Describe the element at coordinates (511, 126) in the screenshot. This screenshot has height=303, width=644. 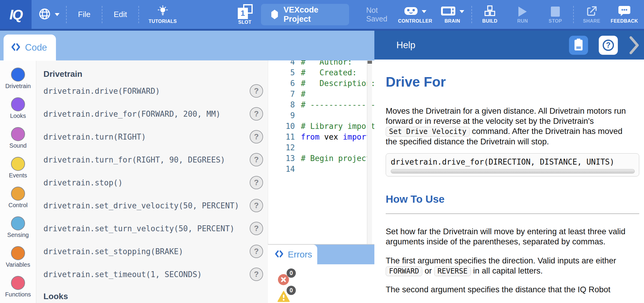
I see `help-intro-paragraph: Moves the Drivetrain for a given distanc…` at that location.